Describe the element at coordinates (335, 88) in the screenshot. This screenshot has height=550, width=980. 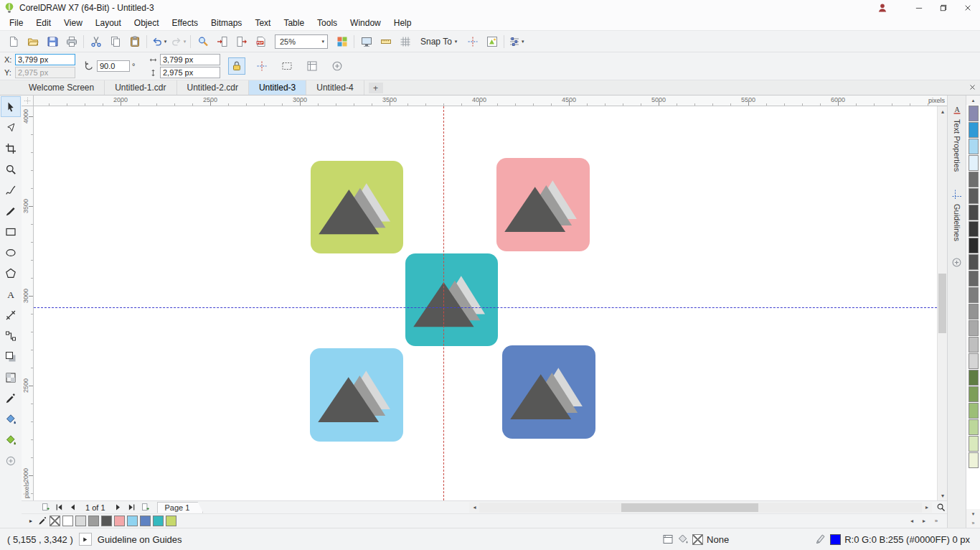
I see `document-tab-untitled-4: Untitled-4` at that location.